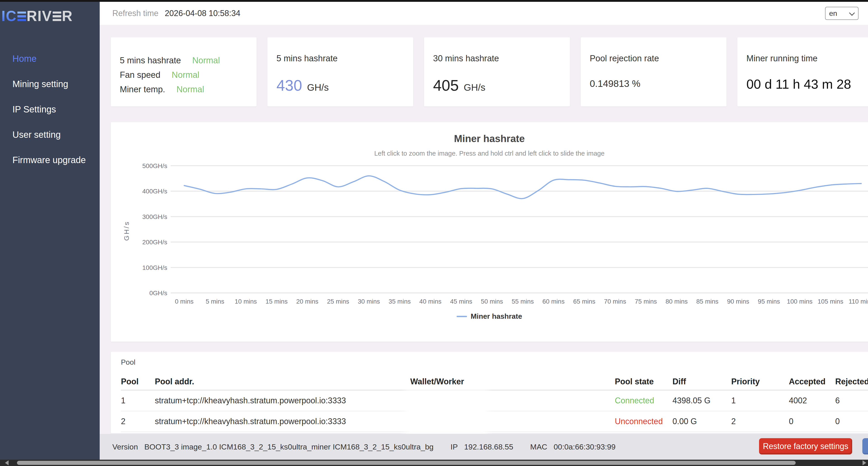 Image resolution: width=868 pixels, height=466 pixels. What do you see at coordinates (135, 13) in the screenshot?
I see `refresh-time-label: Refresh time` at bounding box center [135, 13].